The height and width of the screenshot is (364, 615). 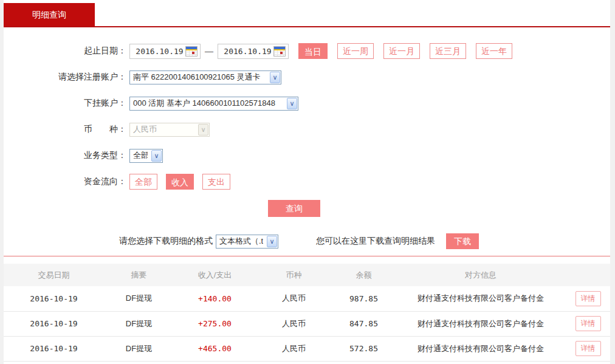 I want to click on business-type-label: 业务类型：, so click(x=65, y=156).